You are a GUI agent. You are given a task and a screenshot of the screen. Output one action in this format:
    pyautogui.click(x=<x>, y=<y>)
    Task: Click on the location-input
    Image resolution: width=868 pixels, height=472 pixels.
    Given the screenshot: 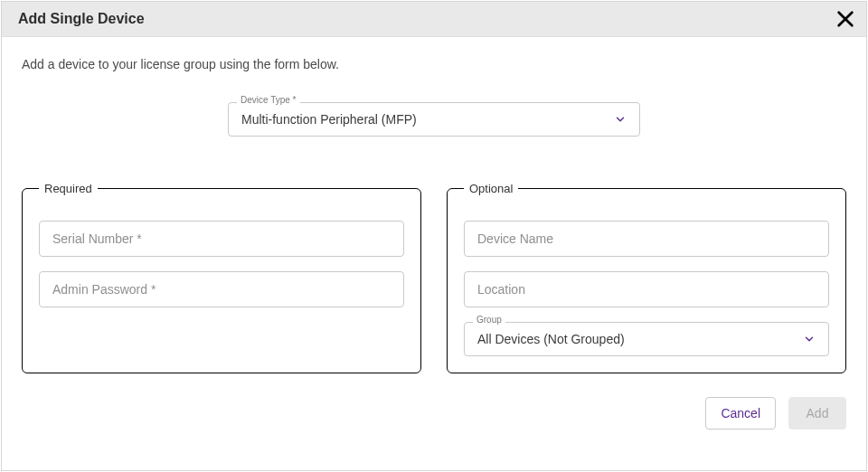 What is the action you would take?
    pyautogui.click(x=646, y=289)
    